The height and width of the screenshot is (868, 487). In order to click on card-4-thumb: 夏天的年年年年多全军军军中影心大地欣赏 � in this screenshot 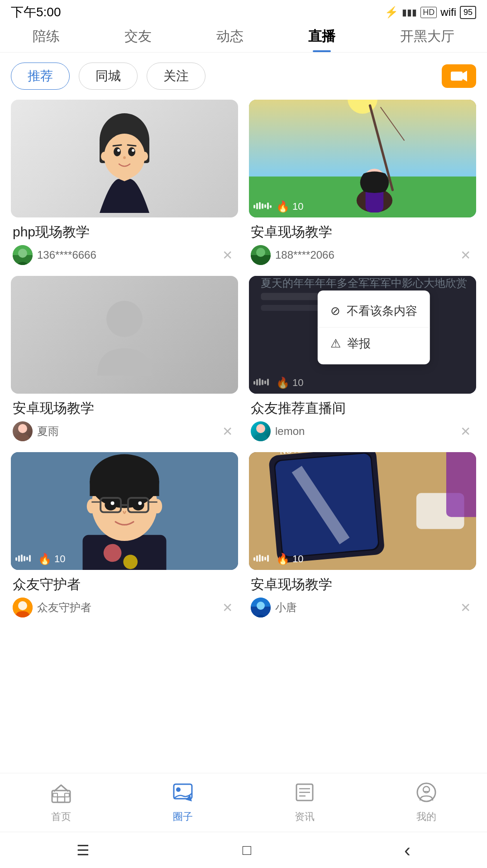, I will do `click(363, 335)`.